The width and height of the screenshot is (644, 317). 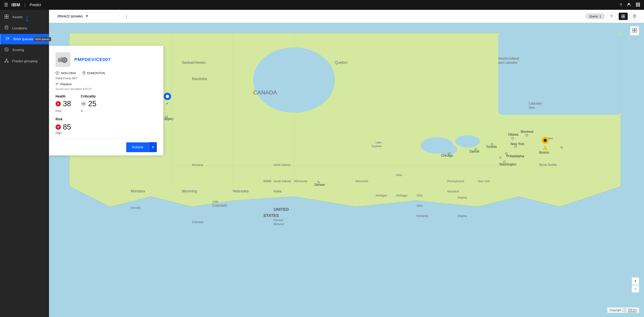 What do you see at coordinates (282, 165) in the screenshot?
I see `svg-text: North Dakota` at bounding box center [282, 165].